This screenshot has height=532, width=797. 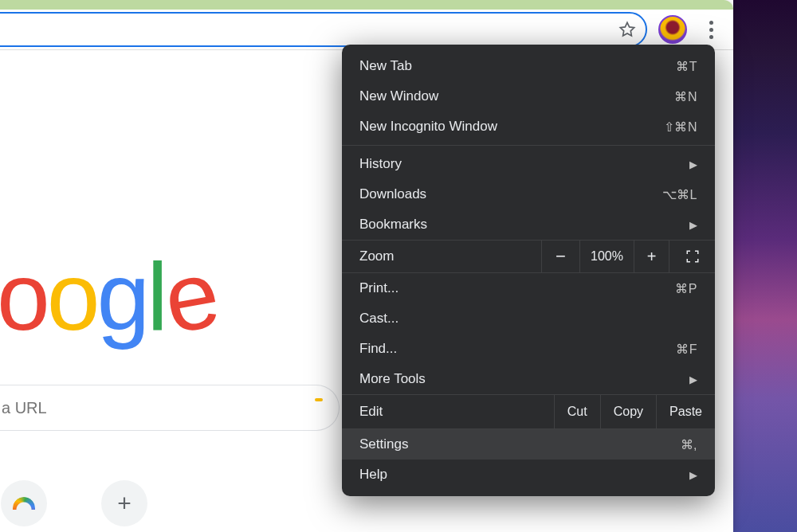 What do you see at coordinates (528, 194) in the screenshot?
I see `menu-downloads: Downloads ⌥⌘L` at bounding box center [528, 194].